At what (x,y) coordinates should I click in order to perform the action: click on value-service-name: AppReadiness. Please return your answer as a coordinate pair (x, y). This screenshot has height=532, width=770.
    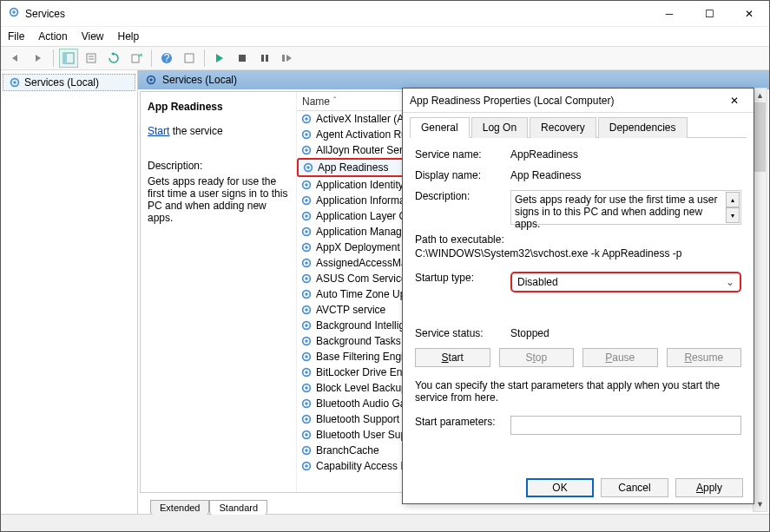
    Looking at the image, I should click on (626, 154).